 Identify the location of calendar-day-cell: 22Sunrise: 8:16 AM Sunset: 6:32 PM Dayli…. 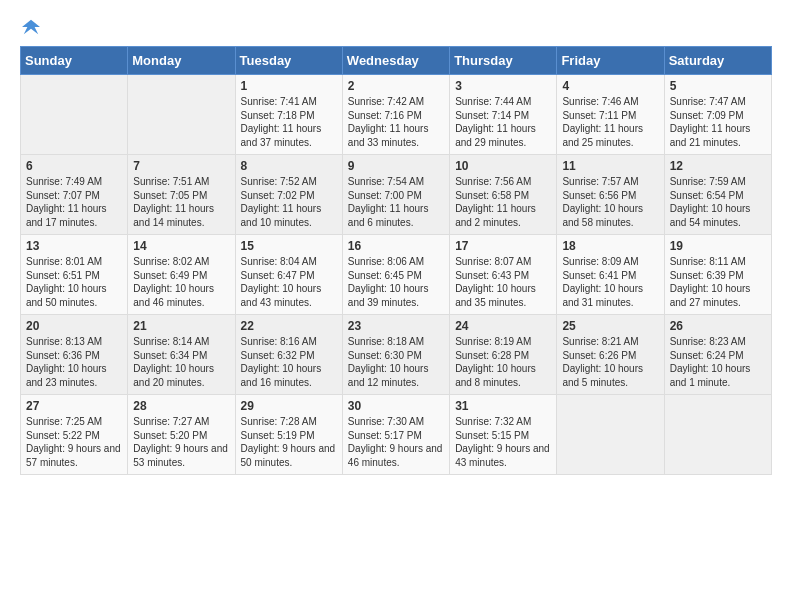
(288, 355).